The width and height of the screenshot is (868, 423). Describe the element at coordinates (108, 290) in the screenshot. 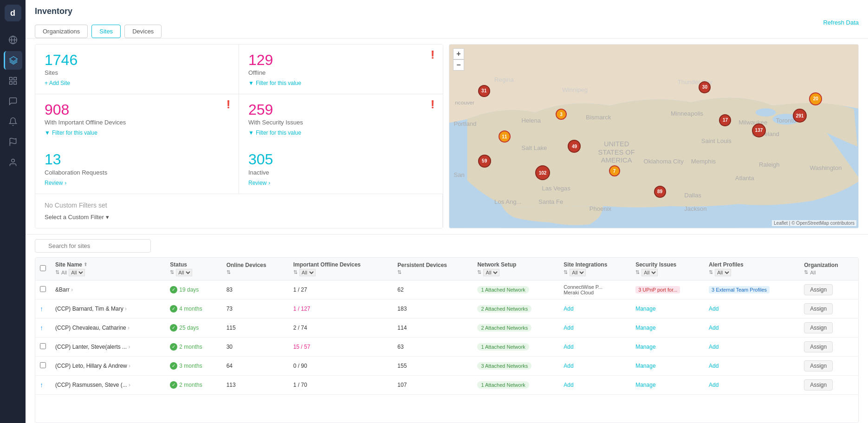

I see `row-site-name: &Barr ›` at that location.